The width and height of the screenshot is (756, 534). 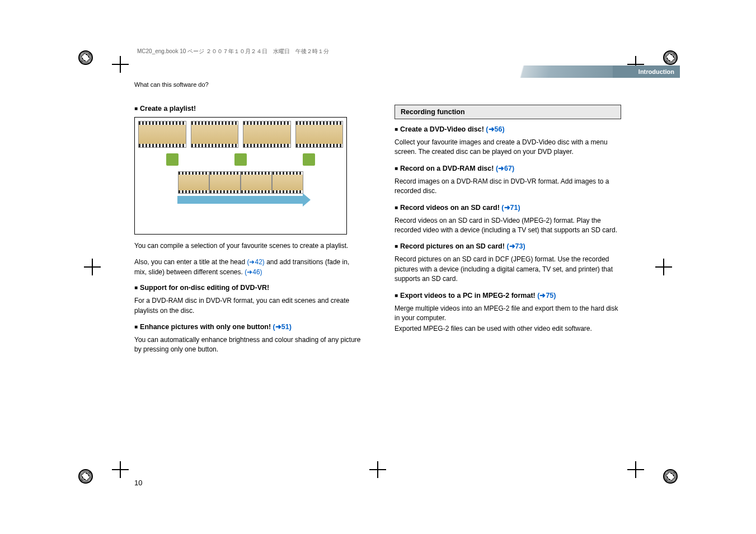 I want to click on heading-create-playlist: ■Create a playlist!, so click(x=247, y=109).